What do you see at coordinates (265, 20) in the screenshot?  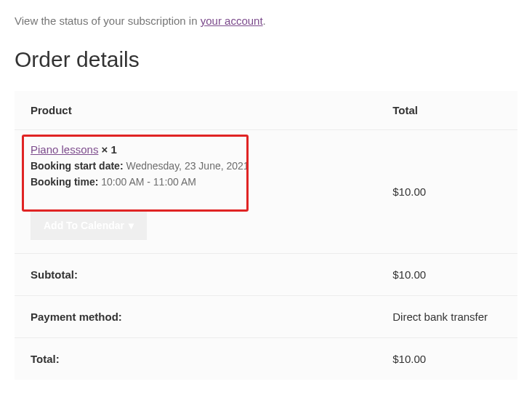 I see `intro-suffix: .` at bounding box center [265, 20].